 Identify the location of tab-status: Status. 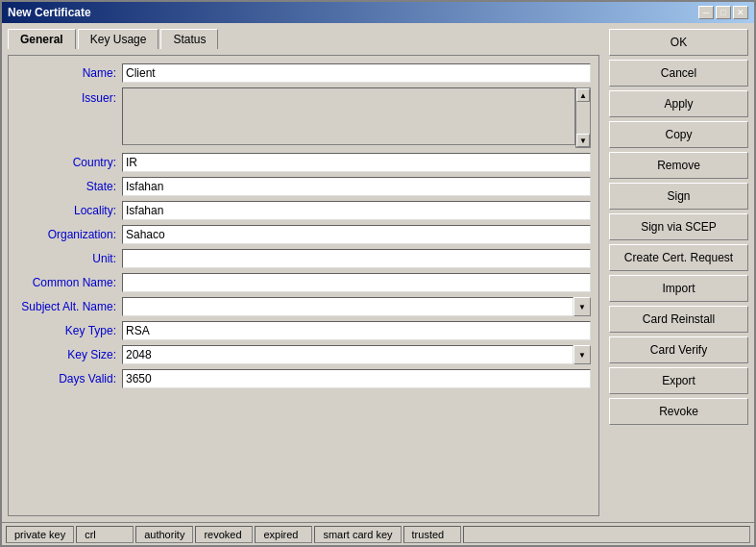
(189, 38).